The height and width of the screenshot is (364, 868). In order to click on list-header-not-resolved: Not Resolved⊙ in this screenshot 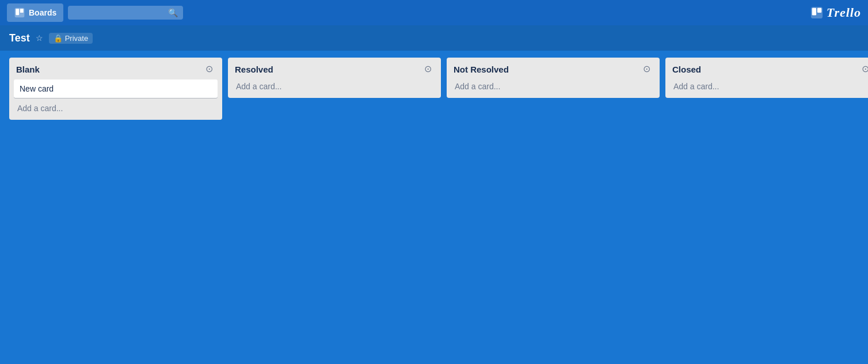, I will do `click(553, 69)`.